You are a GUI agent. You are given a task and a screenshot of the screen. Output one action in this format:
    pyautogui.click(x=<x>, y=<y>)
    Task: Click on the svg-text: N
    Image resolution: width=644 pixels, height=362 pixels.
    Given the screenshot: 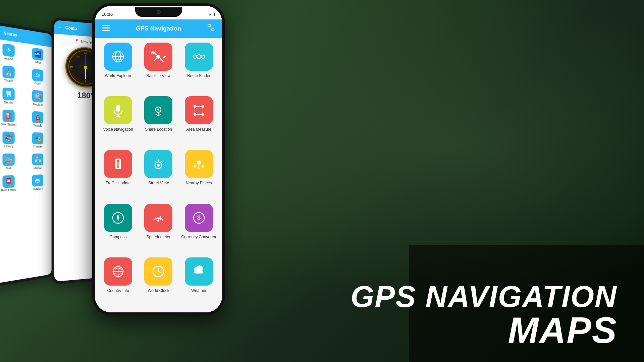 What is the action you would take?
    pyautogui.click(x=86, y=53)
    